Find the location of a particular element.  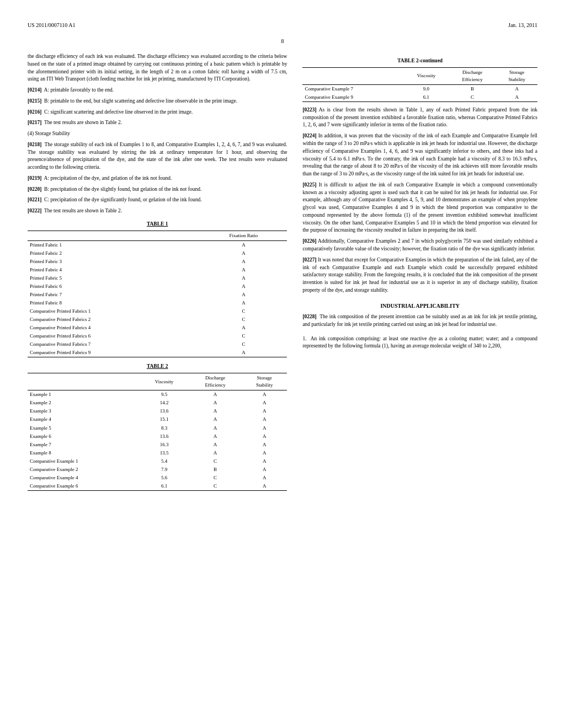

para-text-2: It is difficult to adjust the ink of eac… is located at coordinates (420, 207).